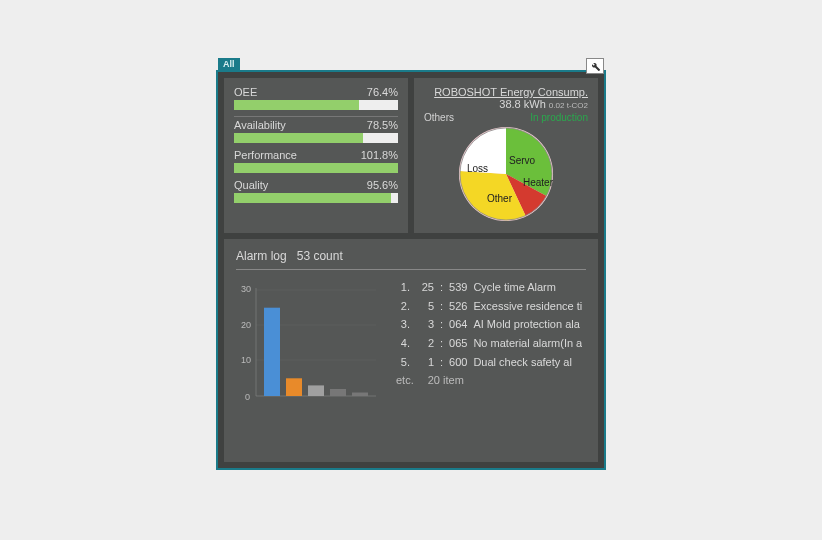 This screenshot has width=822, height=540. I want to click on metric-label: Quality, so click(251, 185).